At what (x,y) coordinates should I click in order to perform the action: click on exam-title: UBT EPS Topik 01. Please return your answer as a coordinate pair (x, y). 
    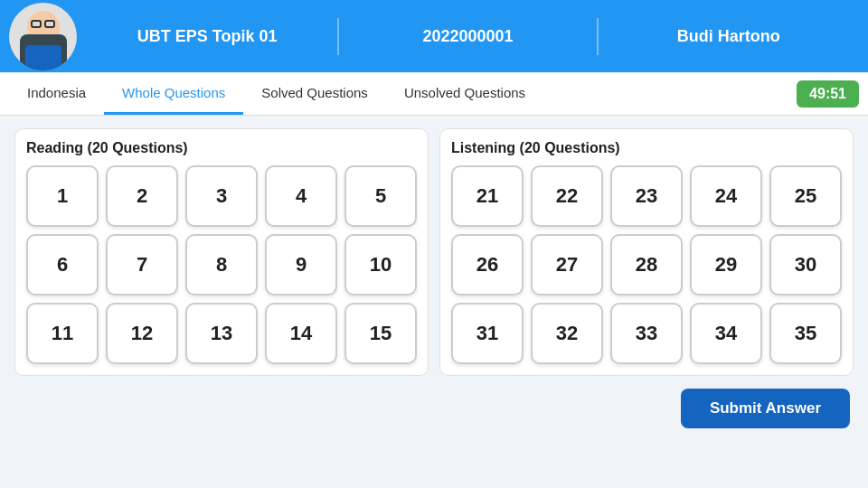
    Looking at the image, I should click on (207, 36).